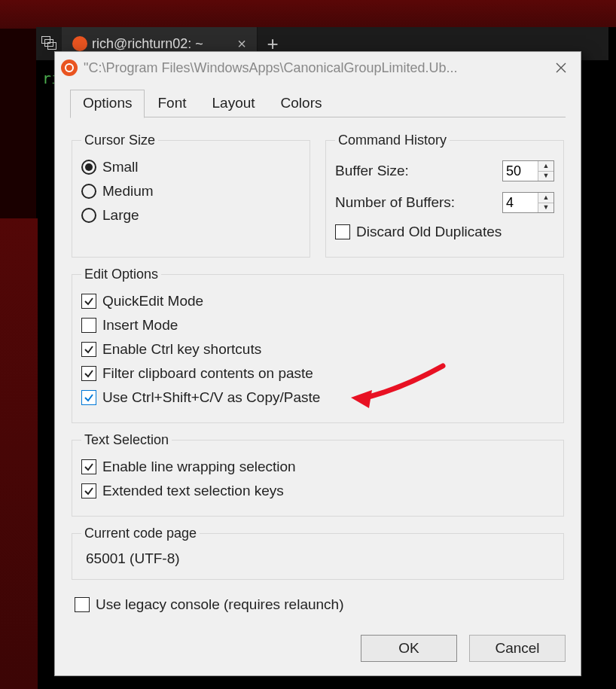 This screenshot has width=616, height=689. Describe the element at coordinates (153, 301) in the screenshot. I see `checkbox-label: QuickEdit Mode` at that location.